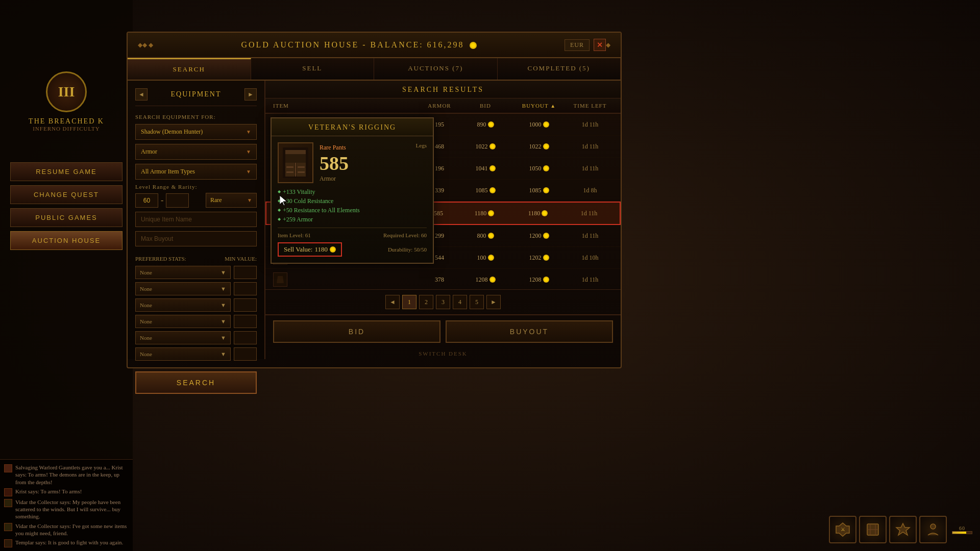 The height and width of the screenshot is (551, 980). Describe the element at coordinates (183, 272) in the screenshot. I see `stat-1-dropdown: None ▼` at that location.